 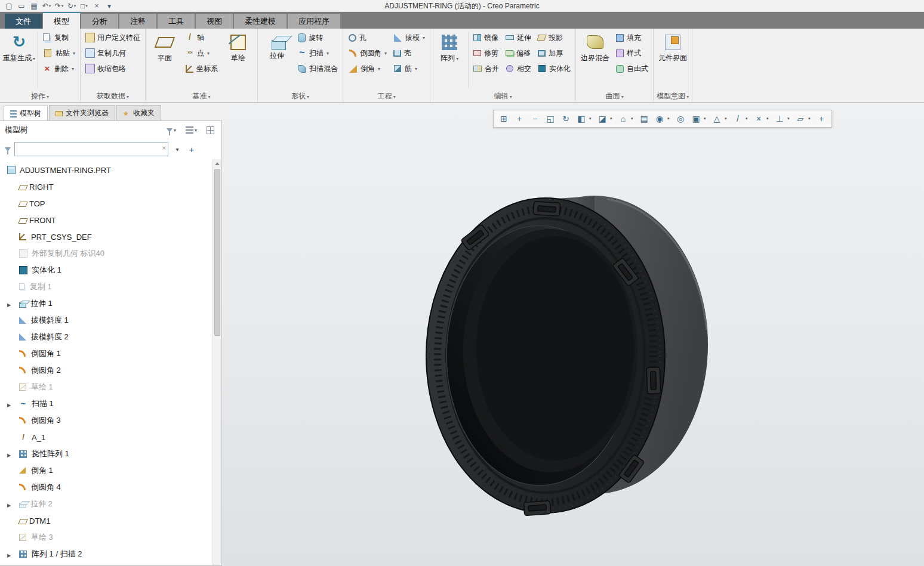 I want to click on sweep-button: 扫描, so click(x=318, y=53).